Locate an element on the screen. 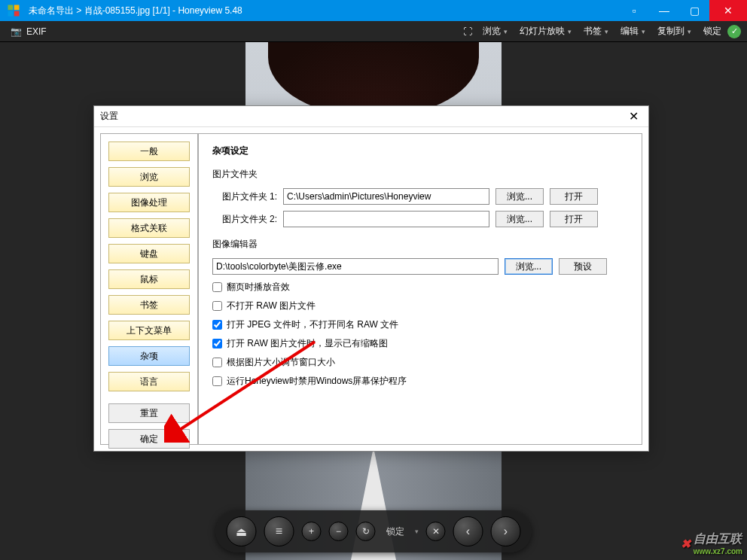 This screenshot has height=560, width=747. main-toolbar: 📷 EXIF ⛶ 浏览▾ 幻灯片放映▾ 书签▾ 编辑▾ 复制到▾ 锁定✓ is located at coordinates (374, 32).